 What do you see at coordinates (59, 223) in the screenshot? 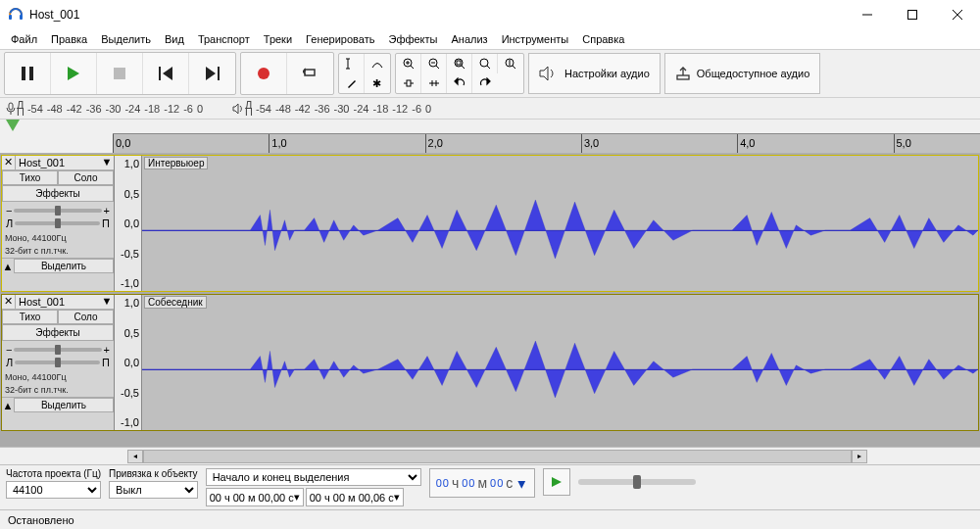
I see `track-panel: ✕Host_001▼ ТихоСоло Эффекты −+ ЛП Моно, …` at bounding box center [59, 223].